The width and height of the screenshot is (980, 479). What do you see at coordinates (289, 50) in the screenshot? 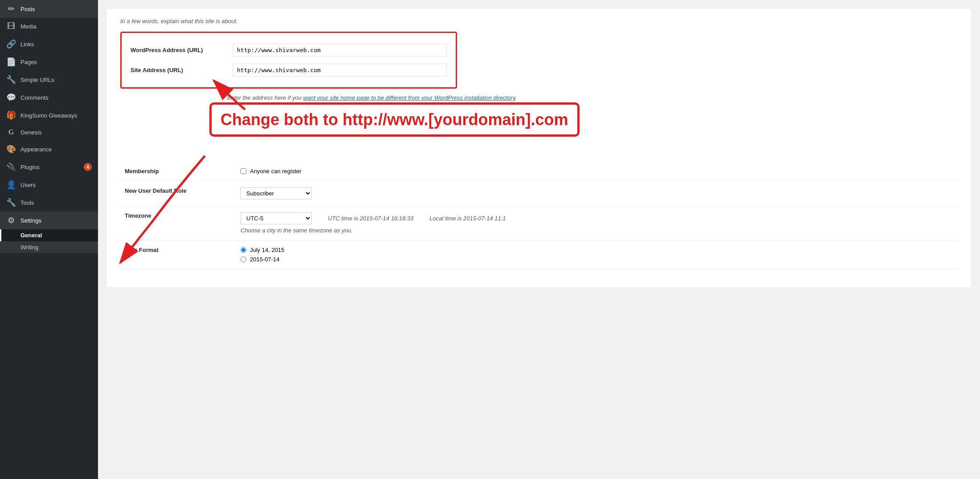
I see `wp-address-row: WordPress Address (URL)` at bounding box center [289, 50].